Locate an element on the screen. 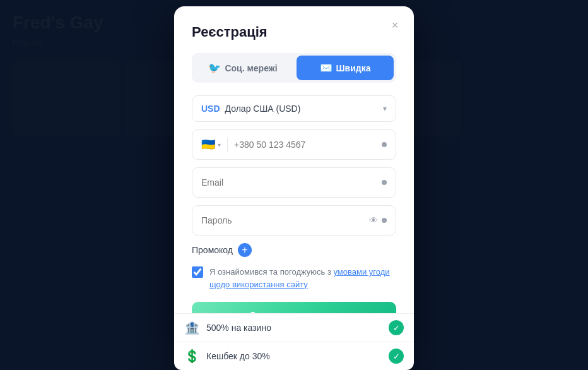 This screenshot has width=588, height=370. casino-icon: 🏦 is located at coordinates (192, 328).